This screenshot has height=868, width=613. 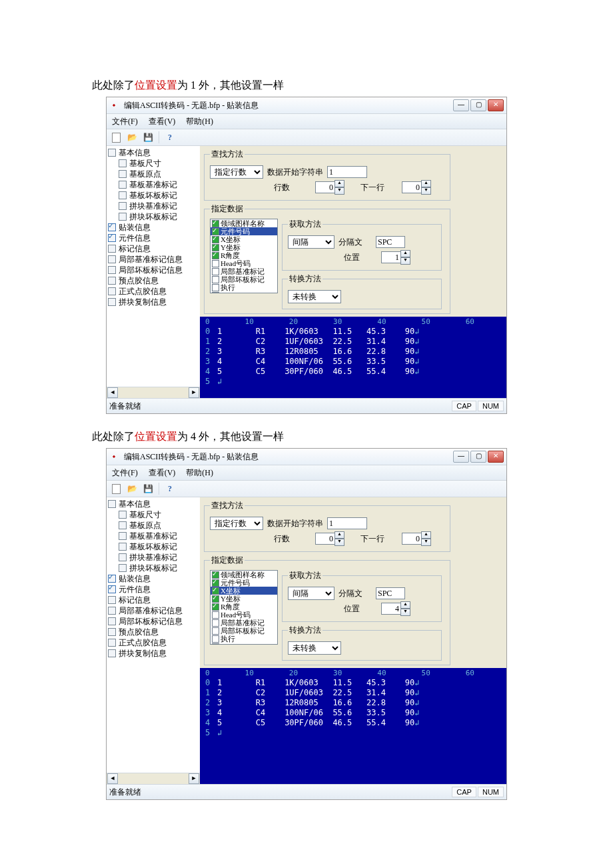 What do you see at coordinates (327, 259) in the screenshot?
I see `data-spec-group: 指定数据 领域图样名称 元件号码 X坐标 Y坐标 R角度 Head号码 局部基准…` at bounding box center [327, 259].